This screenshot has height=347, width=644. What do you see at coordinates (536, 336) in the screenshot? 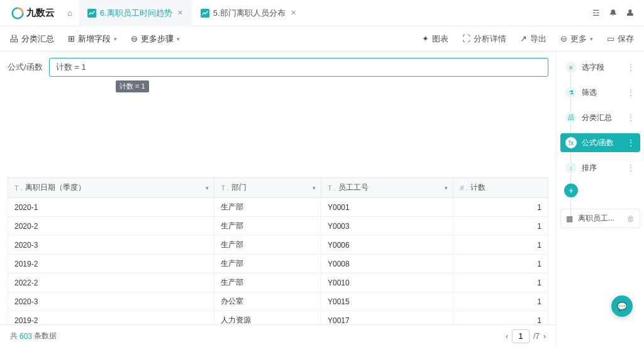
I see `pager-total: /7` at bounding box center [536, 336].